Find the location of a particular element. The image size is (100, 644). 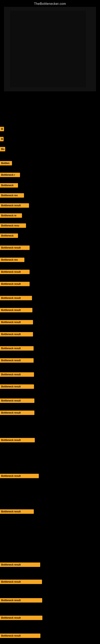

main-chart is located at coordinates (50, 49).